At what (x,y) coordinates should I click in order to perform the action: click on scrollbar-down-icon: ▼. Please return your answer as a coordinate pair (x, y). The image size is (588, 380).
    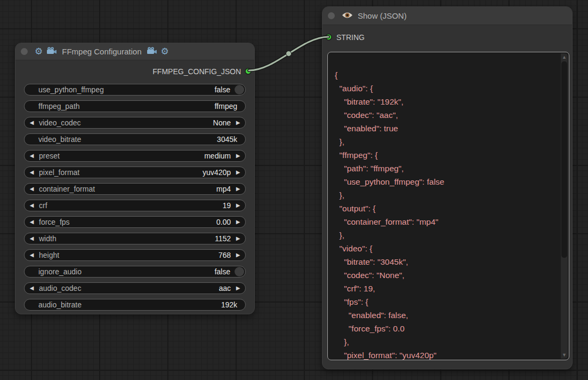
    Looking at the image, I should click on (564, 355).